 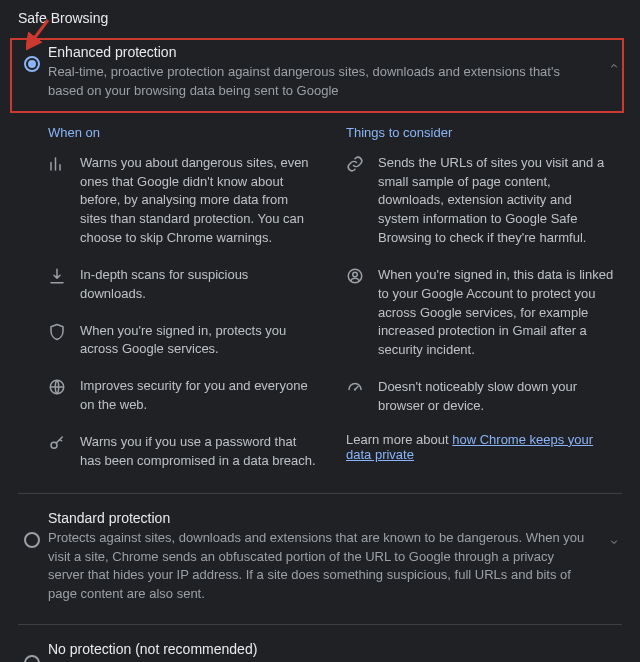 I want to click on option-enhanced-protection: Enhanced protection Real-time, proactive…, so click(x=320, y=76).